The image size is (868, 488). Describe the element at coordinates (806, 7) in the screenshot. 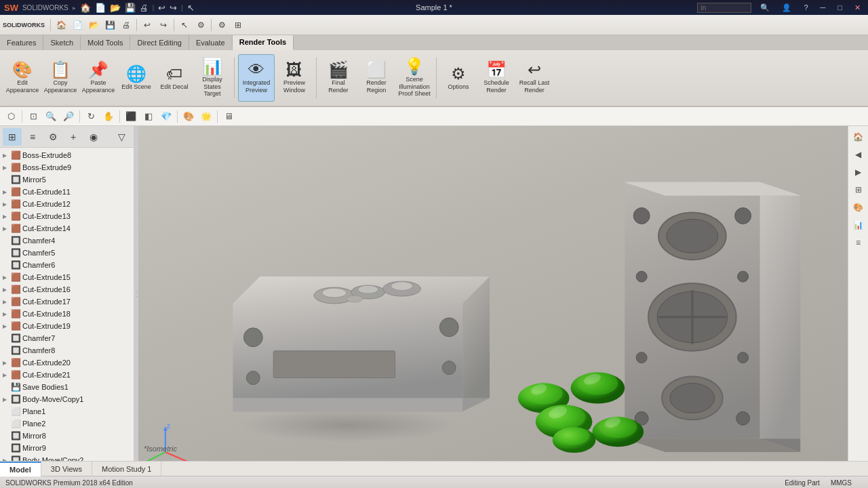

I see `help-icon: ?` at that location.